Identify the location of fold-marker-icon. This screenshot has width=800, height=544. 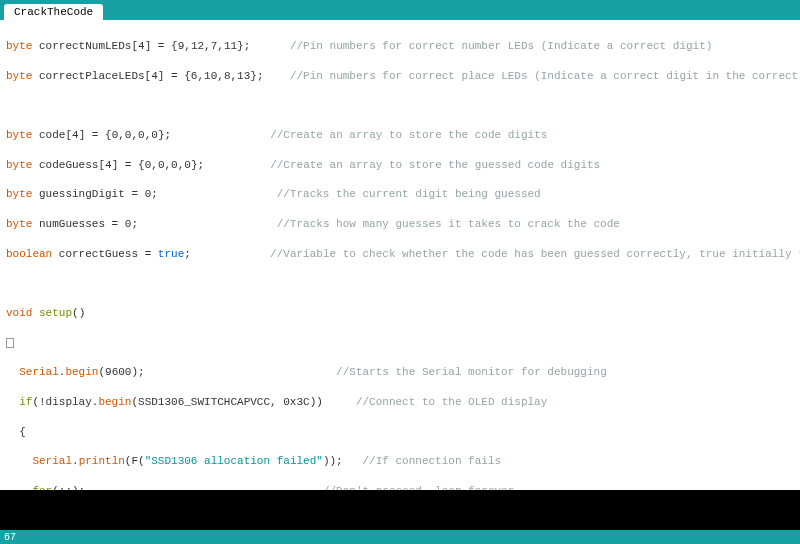
(10, 343).